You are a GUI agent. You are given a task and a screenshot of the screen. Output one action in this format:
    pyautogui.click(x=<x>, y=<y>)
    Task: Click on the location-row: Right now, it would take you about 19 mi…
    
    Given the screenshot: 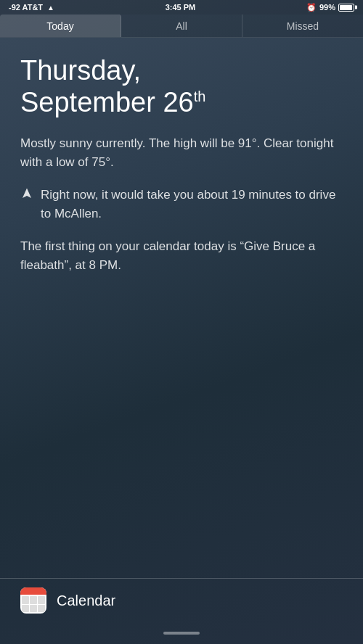 What is the action you would take?
    pyautogui.click(x=182, y=205)
    